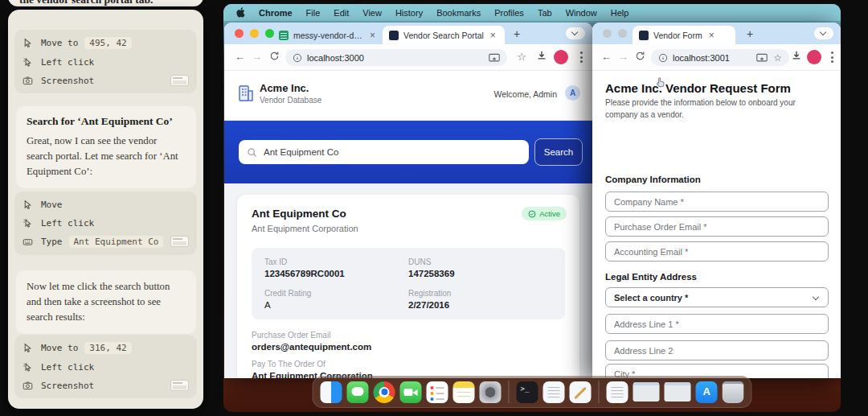 Image resolution: width=868 pixels, height=416 pixels. What do you see at coordinates (545, 13) in the screenshot?
I see `menu-tab: Tab` at bounding box center [545, 13].